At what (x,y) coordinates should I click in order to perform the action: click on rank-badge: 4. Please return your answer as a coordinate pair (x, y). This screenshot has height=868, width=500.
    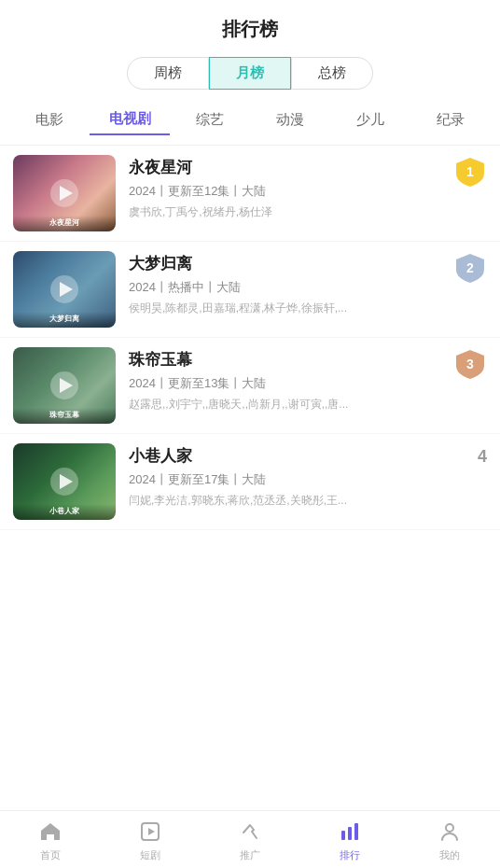
    Looking at the image, I should click on (482, 455).